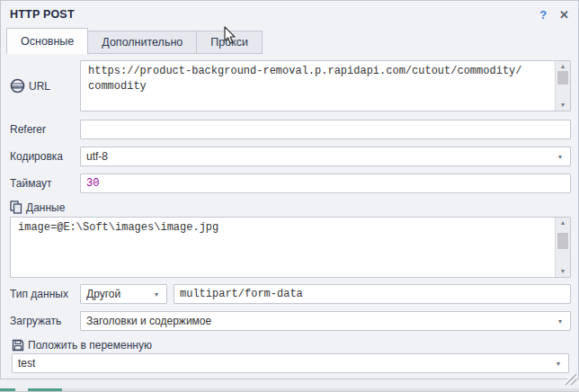 The width and height of the screenshot is (579, 392). Describe the element at coordinates (45, 208) in the screenshot. I see `data-label-text: Данные` at that location.